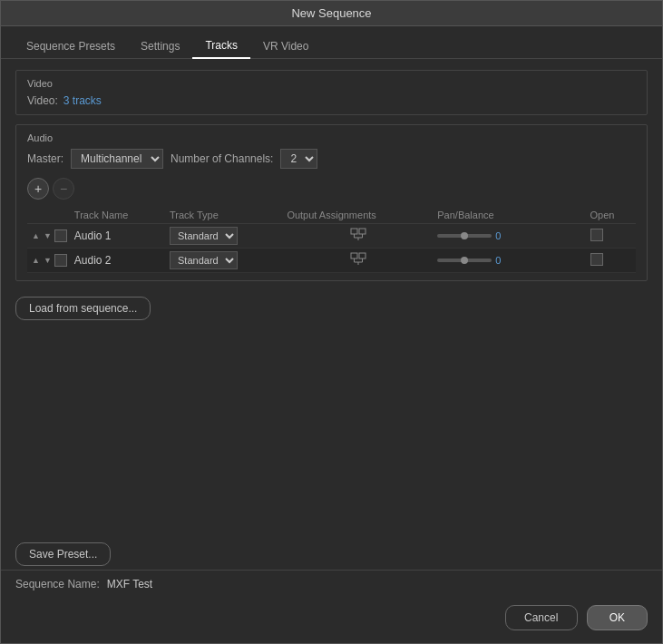 This screenshot has width=663, height=644. What do you see at coordinates (47, 236) in the screenshot?
I see `track-1-down-icon: ▼` at bounding box center [47, 236].